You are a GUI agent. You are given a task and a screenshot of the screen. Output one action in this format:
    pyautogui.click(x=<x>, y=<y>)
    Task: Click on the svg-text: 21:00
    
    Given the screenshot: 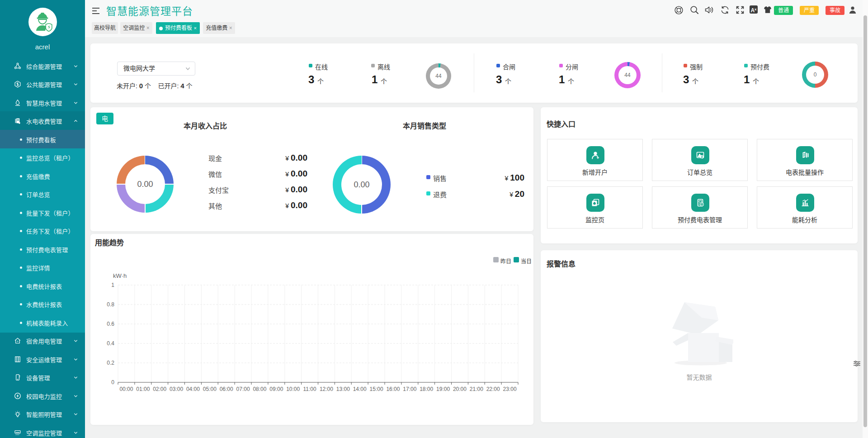 What is the action you would take?
    pyautogui.click(x=476, y=389)
    